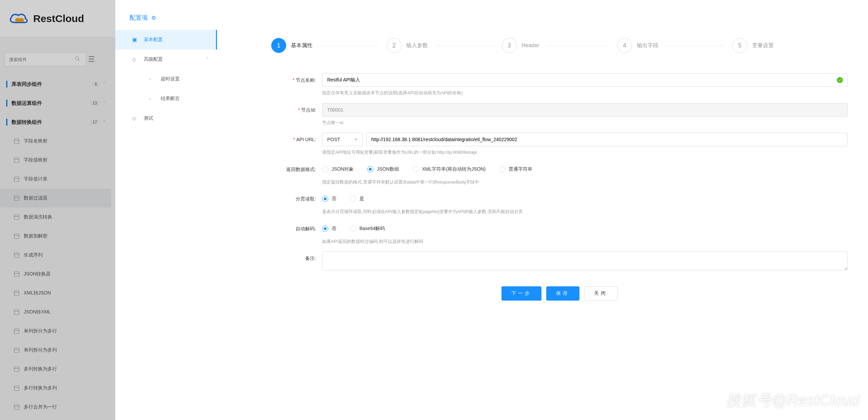  Describe the element at coordinates (153, 59) in the screenshot. I see `tab-label: 高级配置` at that location.